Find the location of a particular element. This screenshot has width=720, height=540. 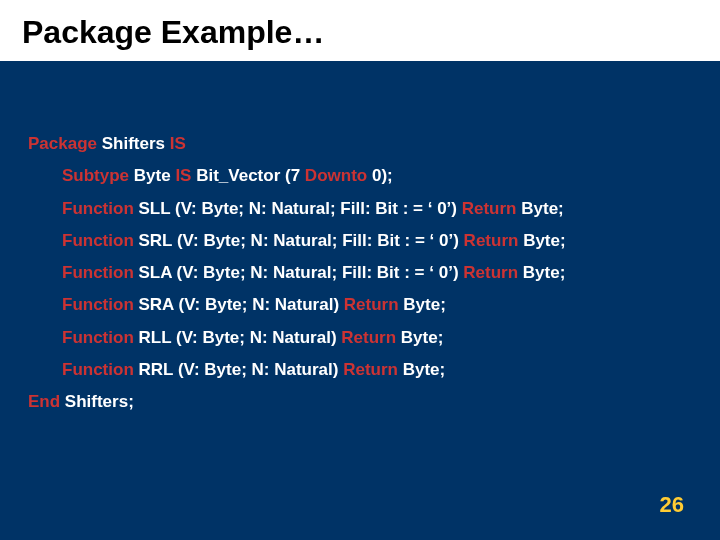

code-line-sla: Function SLA (V: Byte; N: Natural; Fill:… is located at coordinates (360, 273).